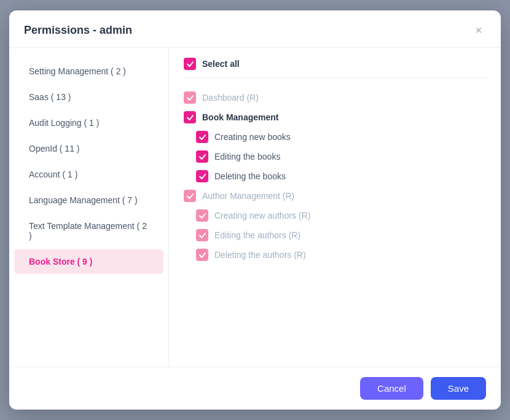 This screenshot has height=420, width=510. What do you see at coordinates (88, 123) in the screenshot?
I see `sidebar-item-2: Audit Logging ( 1 )` at bounding box center [88, 123].